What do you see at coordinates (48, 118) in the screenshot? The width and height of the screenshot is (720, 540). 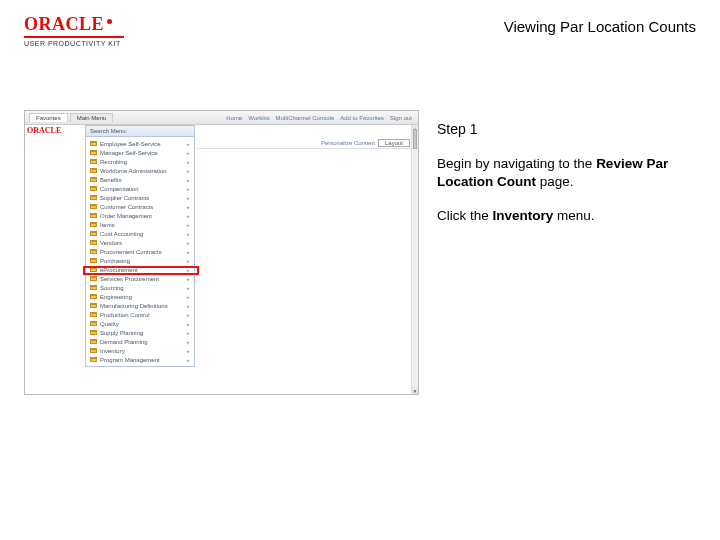 I see `tab-favorites: Favorites` at bounding box center [48, 118].